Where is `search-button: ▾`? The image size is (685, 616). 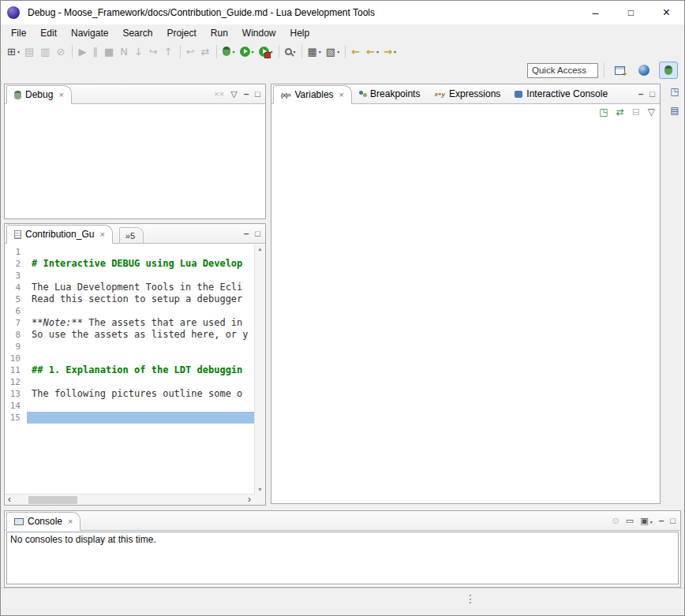 search-button: ▾ is located at coordinates (290, 51).